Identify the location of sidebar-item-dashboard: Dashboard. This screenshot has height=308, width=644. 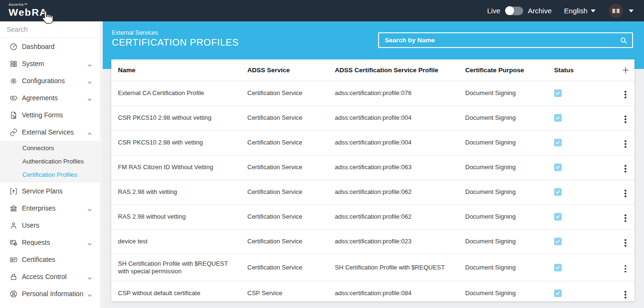
(50, 47).